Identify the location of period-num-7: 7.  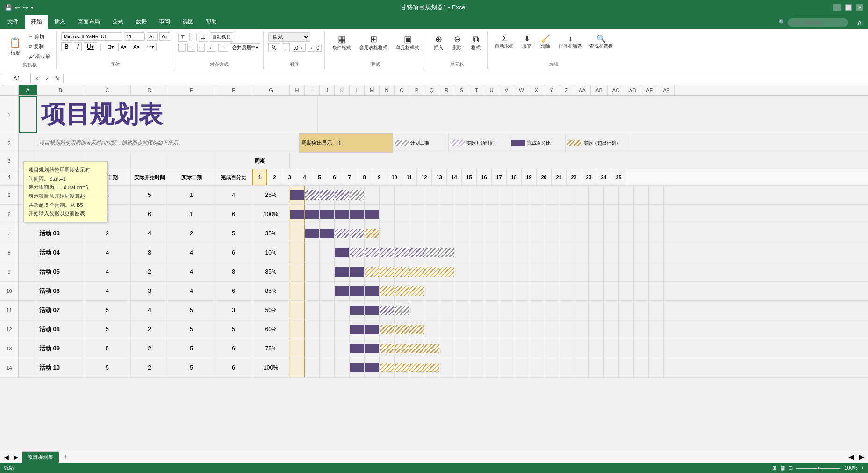
(350, 177).